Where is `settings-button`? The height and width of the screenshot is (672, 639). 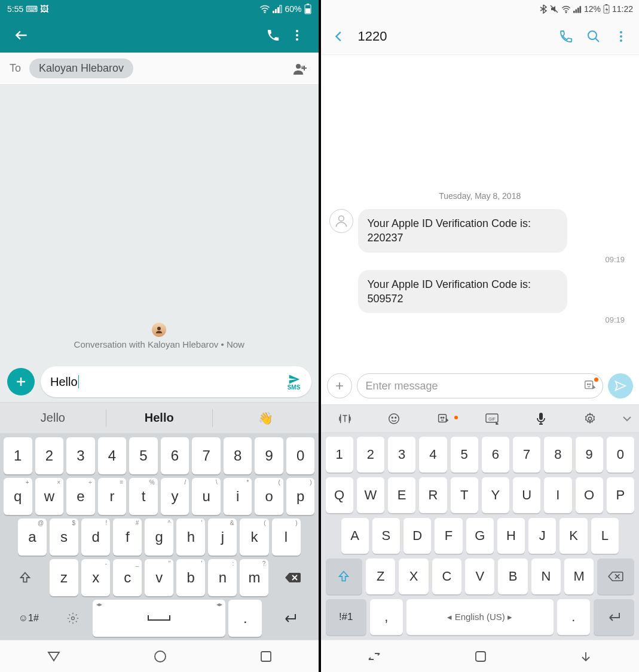
settings-button is located at coordinates (590, 419).